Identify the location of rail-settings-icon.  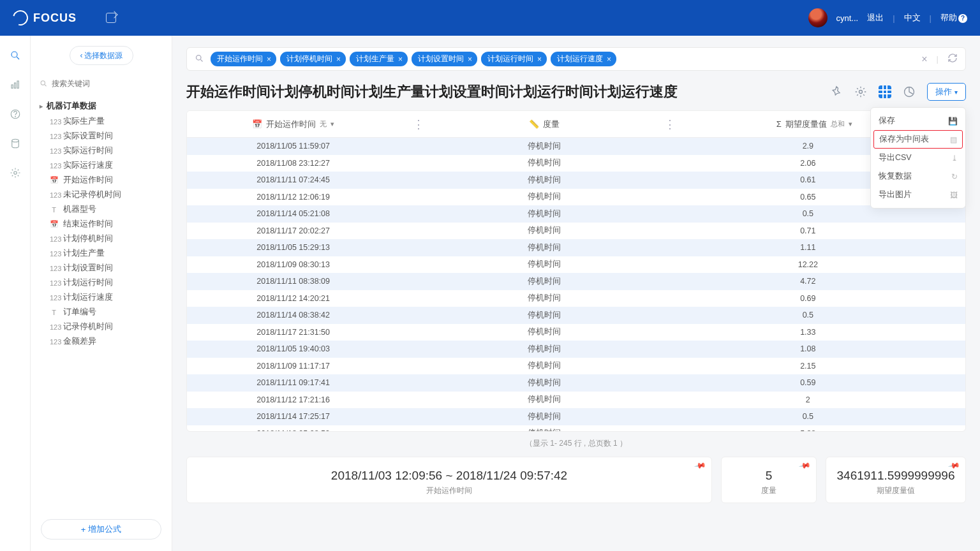
(15, 173).